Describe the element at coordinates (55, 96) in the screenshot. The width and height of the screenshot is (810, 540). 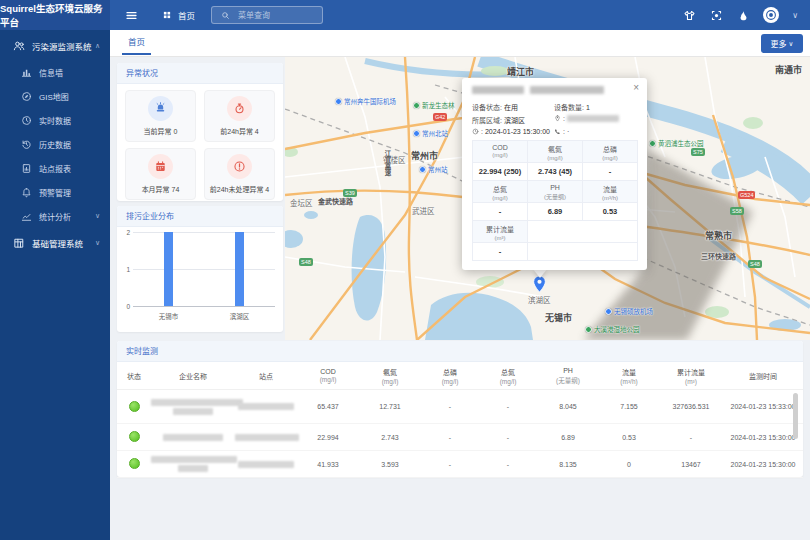
I see `sidebar-item-GIS地图: GIS地图` at that location.